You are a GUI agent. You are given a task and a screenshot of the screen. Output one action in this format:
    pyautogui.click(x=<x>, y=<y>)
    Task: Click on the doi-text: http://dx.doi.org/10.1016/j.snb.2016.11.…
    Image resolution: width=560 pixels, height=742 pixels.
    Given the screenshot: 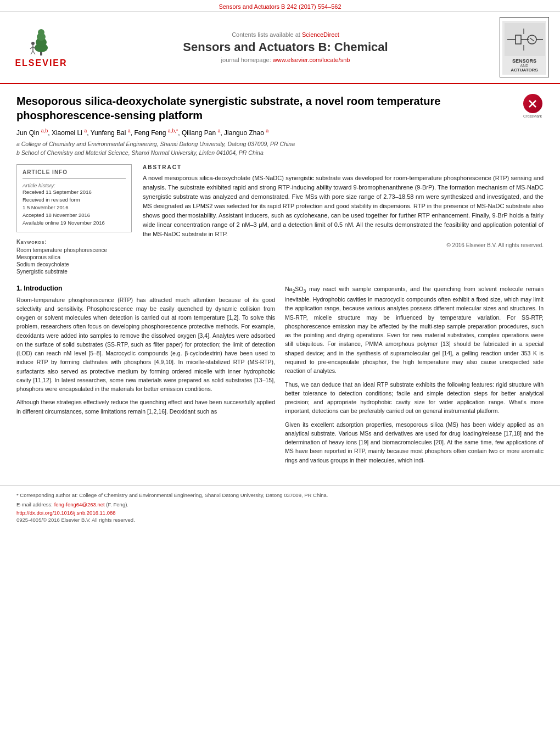 What is the action you would take?
    pyautogui.click(x=66, y=513)
    